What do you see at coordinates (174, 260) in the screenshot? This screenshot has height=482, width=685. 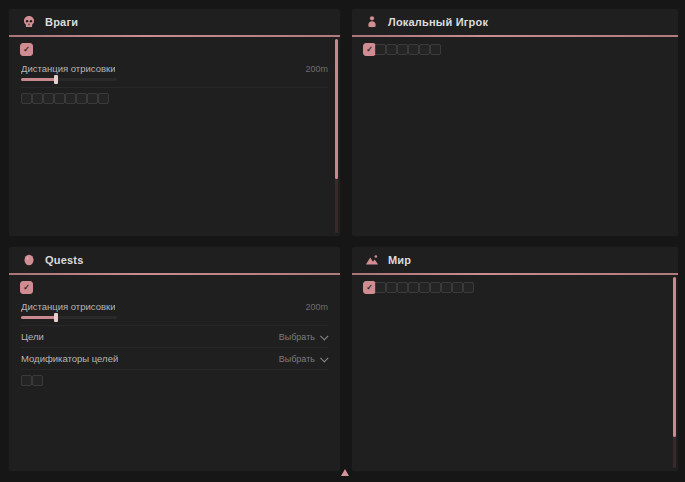 I see `panel-header: Quests` at bounding box center [174, 260].